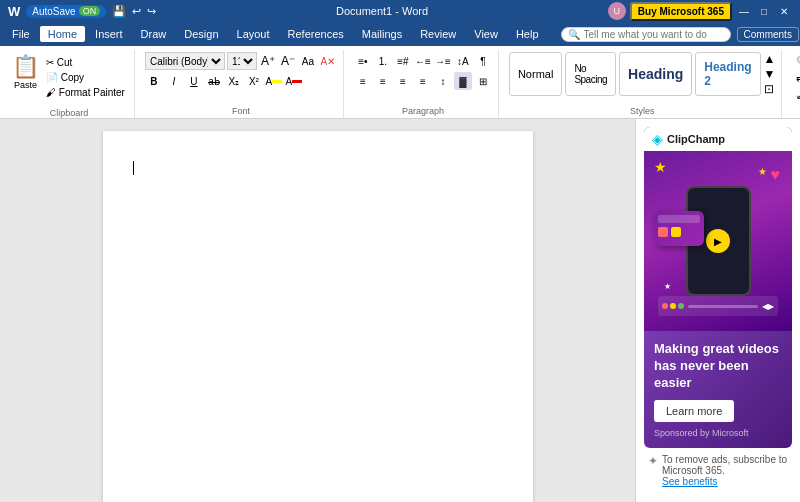  What do you see at coordinates (136, 12) in the screenshot?
I see `undo-icon: ↩` at bounding box center [136, 12].